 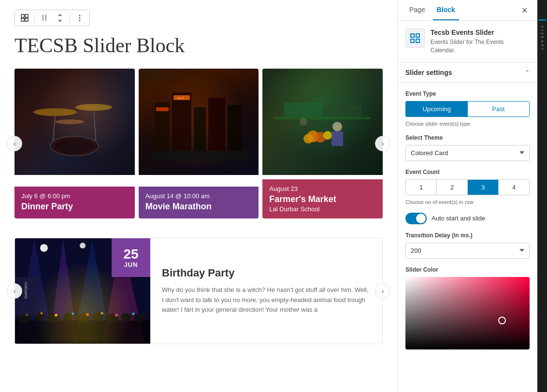 What do you see at coordinates (60, 18) in the screenshot?
I see `move-button` at bounding box center [60, 18].